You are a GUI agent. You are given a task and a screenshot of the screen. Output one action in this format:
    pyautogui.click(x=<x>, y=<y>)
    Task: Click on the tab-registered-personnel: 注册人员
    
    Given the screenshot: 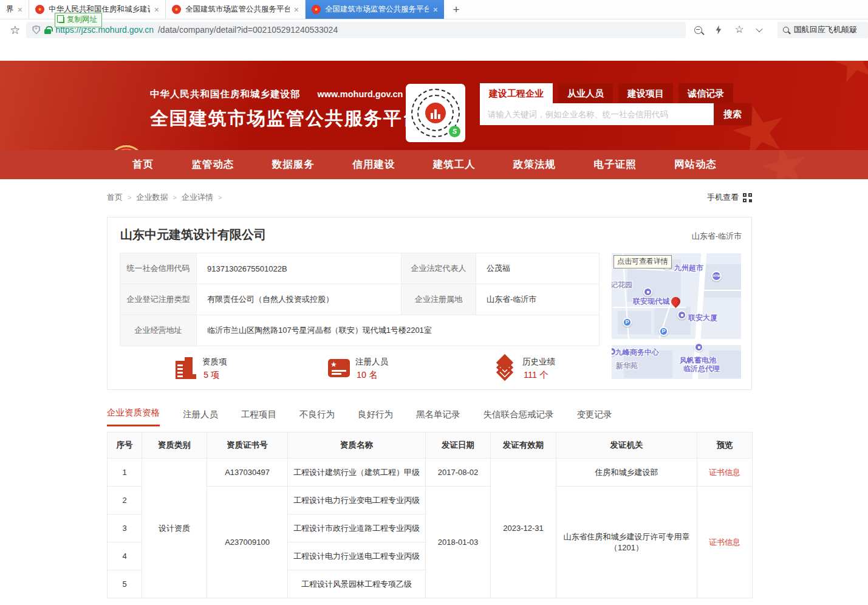 What is the action you would take?
    pyautogui.click(x=200, y=418)
    